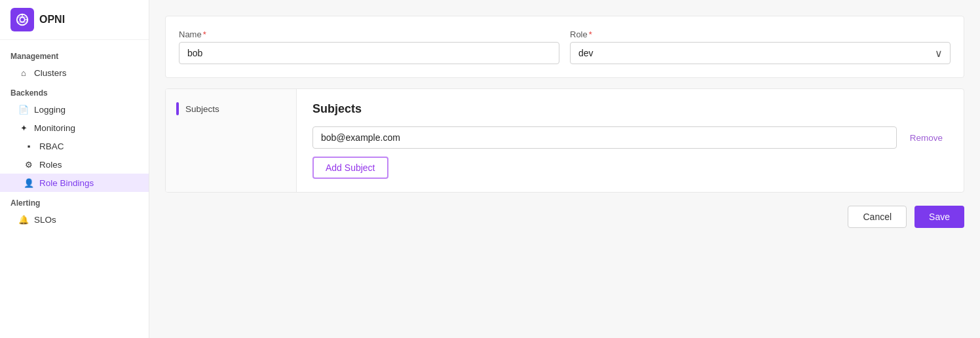 This screenshot has height=338, width=980. What do you see at coordinates (760, 47) in the screenshot?
I see `role-field-group: Role* dev admin viewer ∨` at bounding box center [760, 47].